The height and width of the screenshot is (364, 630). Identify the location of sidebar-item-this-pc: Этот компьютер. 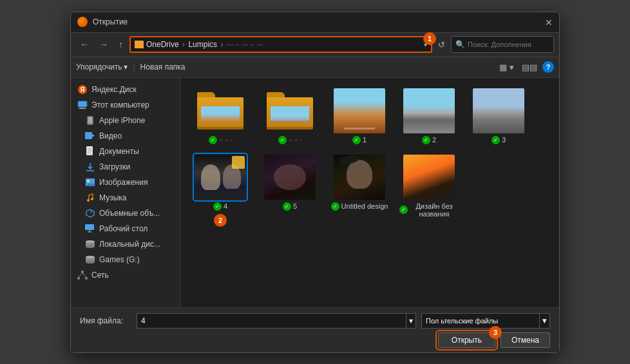
(125, 105).